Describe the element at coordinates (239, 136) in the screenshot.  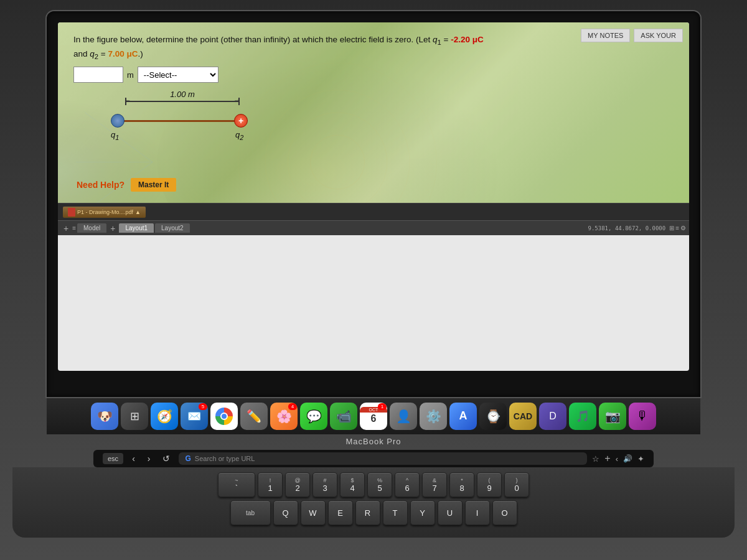
I see `q2-label: q2` at that location.